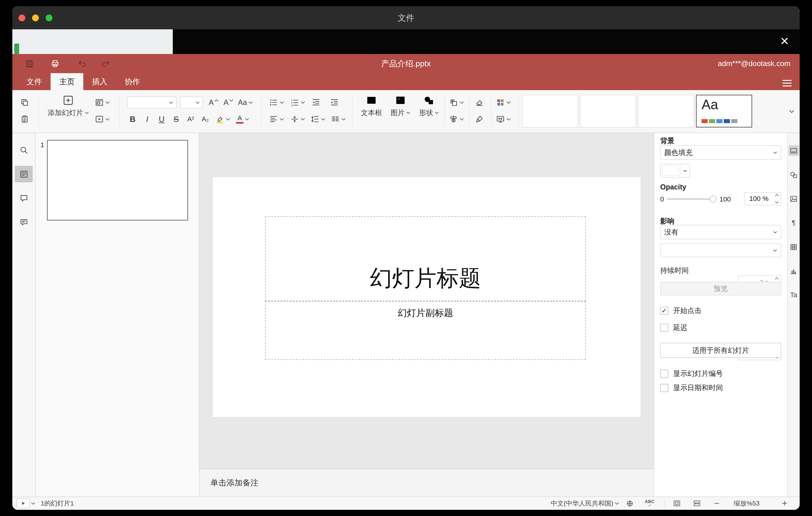 The height and width of the screenshot is (516, 812). I want to click on language-selector: 中文(中华人民共和国), so click(585, 503).